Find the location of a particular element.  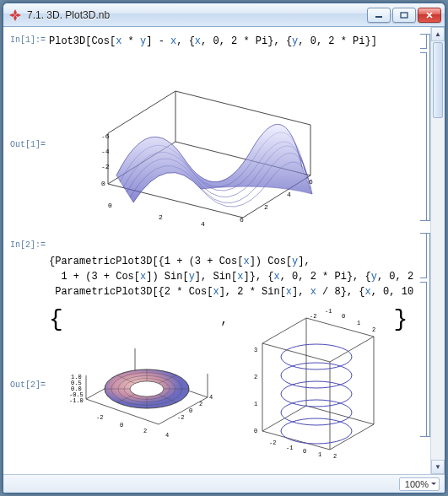

vertical-scrollbar: ▲ ▼ is located at coordinates (437, 251).